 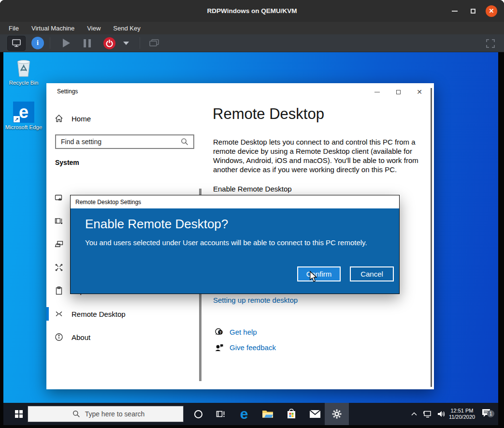 I want to click on recycle-bin-label: Recycle Bin, so click(x=24, y=83).